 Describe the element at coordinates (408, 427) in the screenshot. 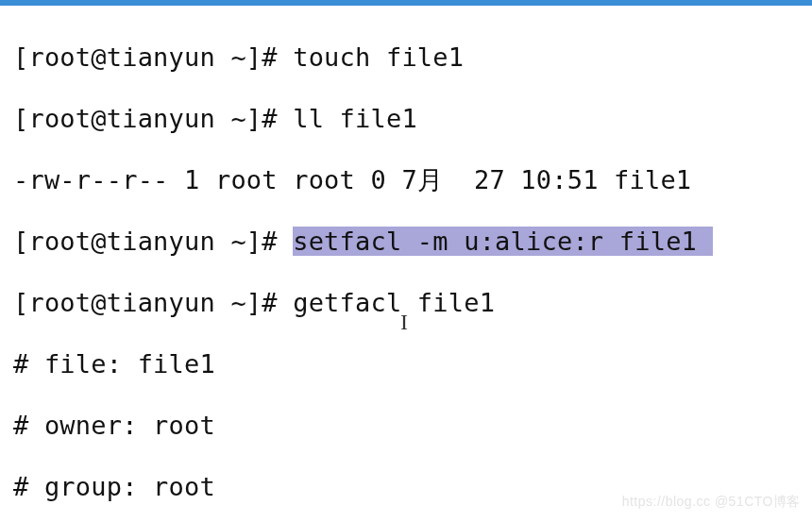

I see `terminal-line: # owner: root` at that location.